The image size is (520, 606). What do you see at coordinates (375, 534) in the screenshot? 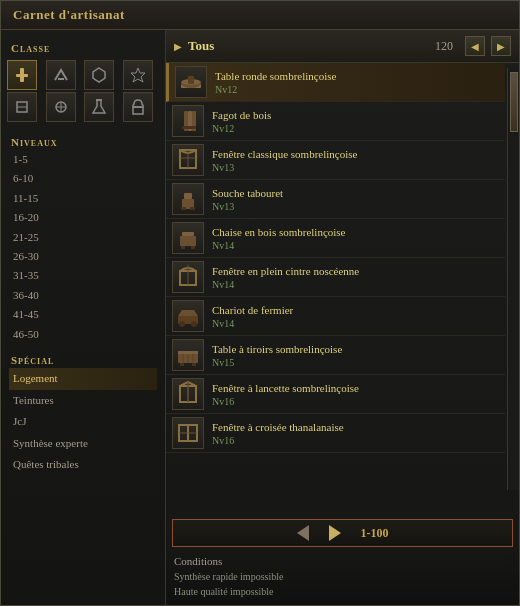
I see `page-range: 1-100` at bounding box center [375, 534].